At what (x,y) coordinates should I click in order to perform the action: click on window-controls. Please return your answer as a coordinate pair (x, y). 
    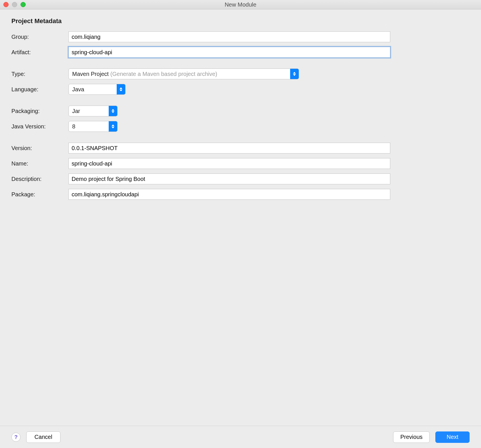
    Looking at the image, I should click on (15, 5).